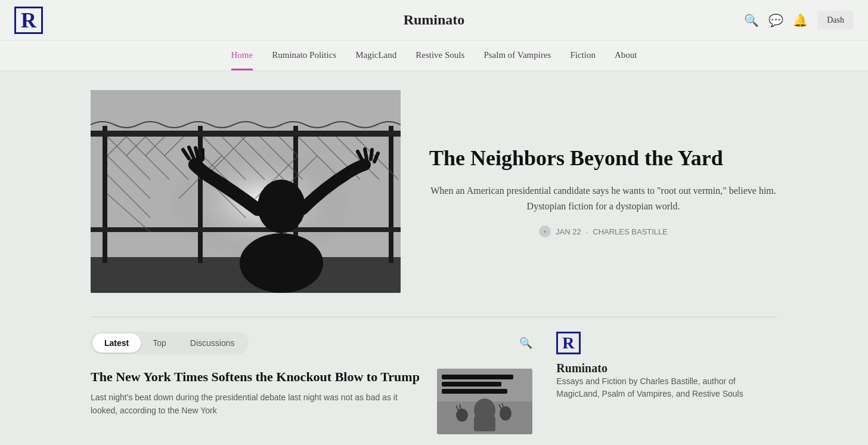 The width and height of the screenshot is (868, 445). Describe the element at coordinates (440, 60) in the screenshot. I see `nav-item-restive-souls: Restive Souls` at that location.